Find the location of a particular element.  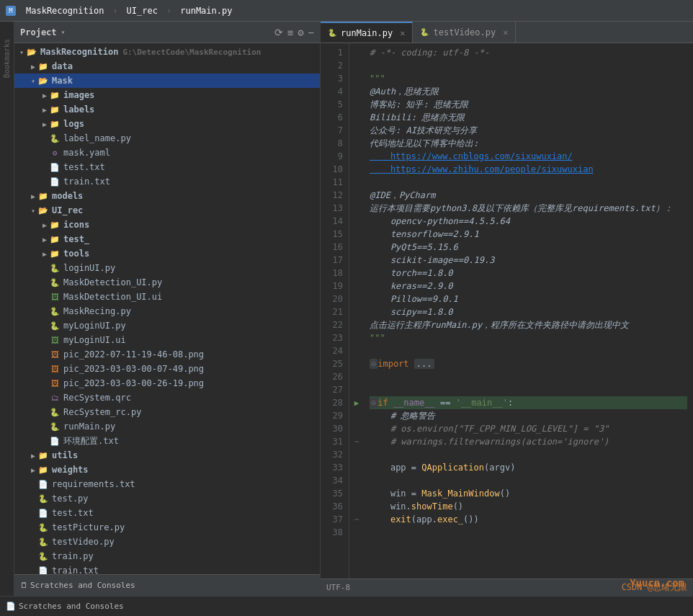

titlebar-sep-2: › is located at coordinates (169, 11).